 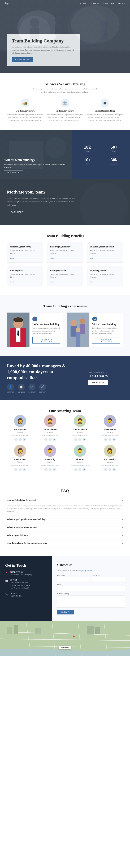 What do you see at coordinates (16, 212) in the screenshot?
I see `motivate-cta-button: learn more` at bounding box center [16, 212].